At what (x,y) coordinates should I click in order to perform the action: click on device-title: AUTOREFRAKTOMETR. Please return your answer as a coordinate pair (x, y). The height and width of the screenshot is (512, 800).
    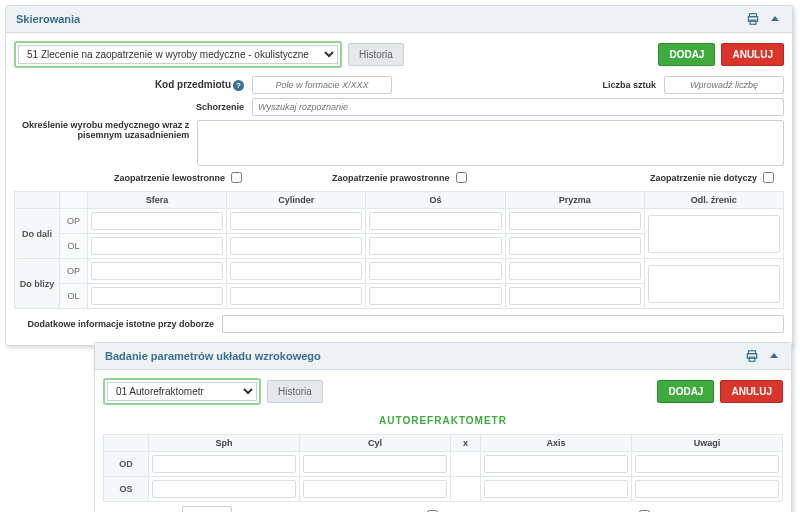
    Looking at the image, I should click on (443, 422).